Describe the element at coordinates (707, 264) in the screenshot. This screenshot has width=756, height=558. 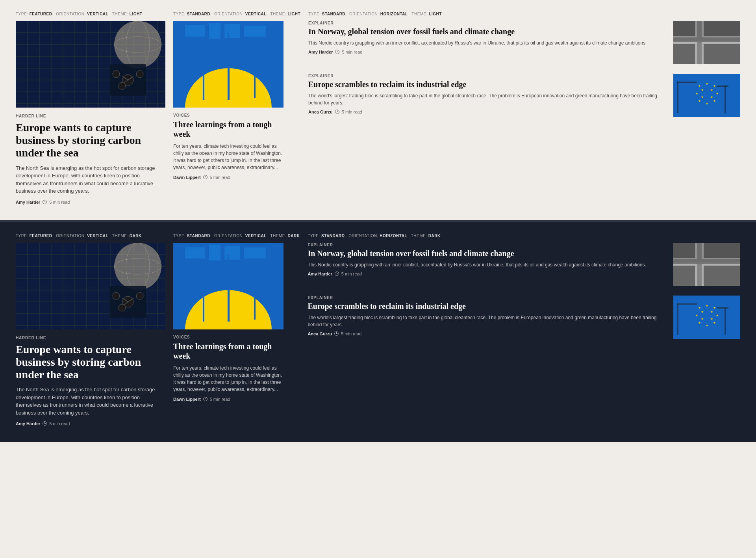
I see `norway-card-thumb-dark` at that location.